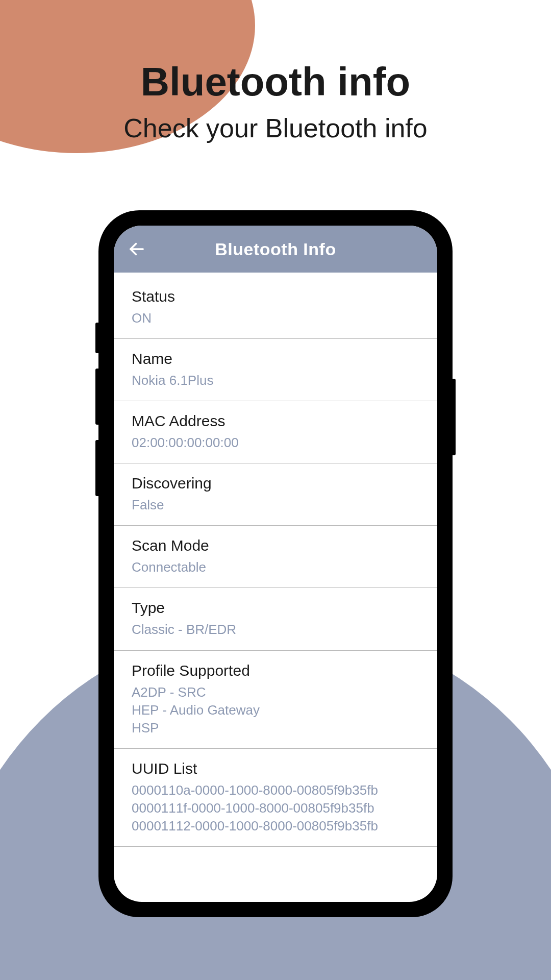 The image size is (551, 980). What do you see at coordinates (276, 432) in the screenshot?
I see `info-row-mac-address: MAC Address 02:00:00:00:00:00` at bounding box center [276, 432].